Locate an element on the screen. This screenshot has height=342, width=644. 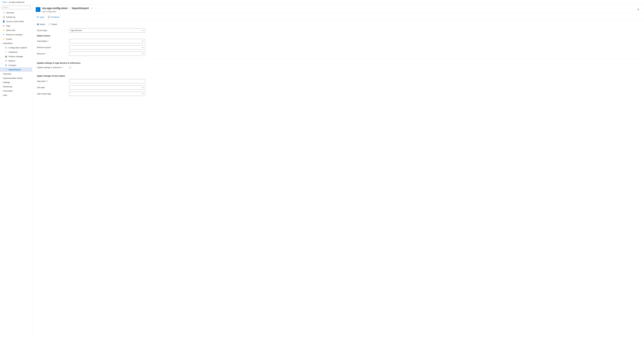
update-settings-label: Update settings to reference ⓘ is located at coordinates (53, 68).